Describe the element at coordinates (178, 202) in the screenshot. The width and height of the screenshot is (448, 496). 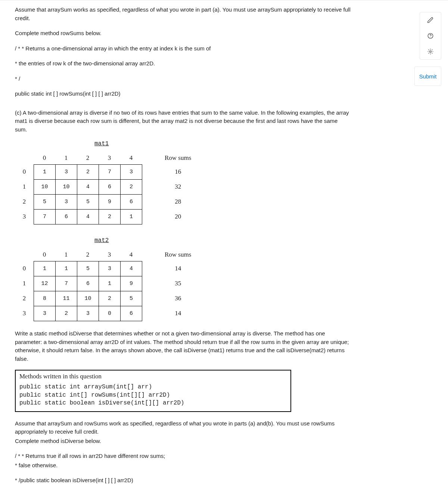
I see `label-cell: 28` at that location.